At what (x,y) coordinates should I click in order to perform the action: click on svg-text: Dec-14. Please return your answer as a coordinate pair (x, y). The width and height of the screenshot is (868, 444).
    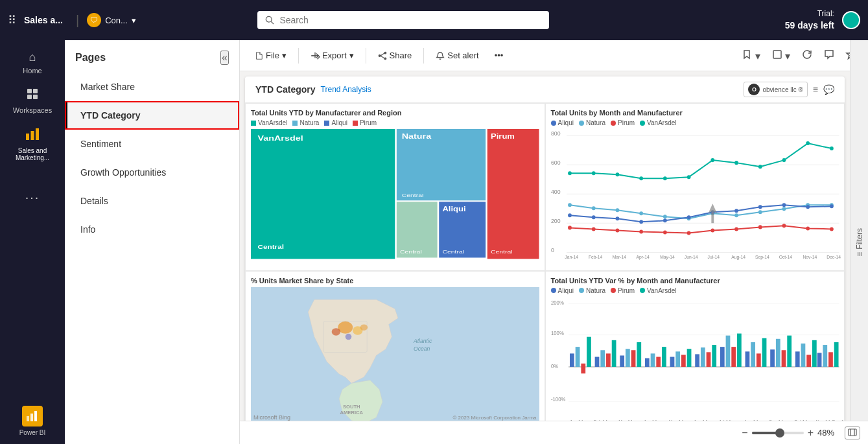
    Looking at the image, I should click on (834, 257).